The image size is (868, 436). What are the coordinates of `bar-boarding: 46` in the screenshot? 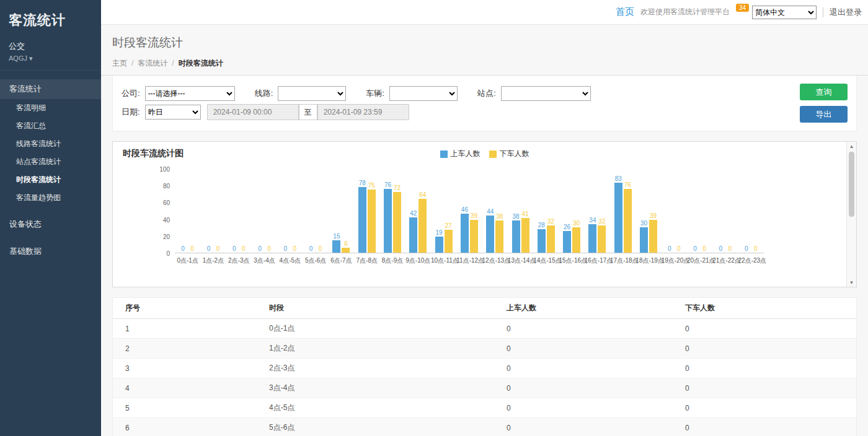 It's located at (465, 229).